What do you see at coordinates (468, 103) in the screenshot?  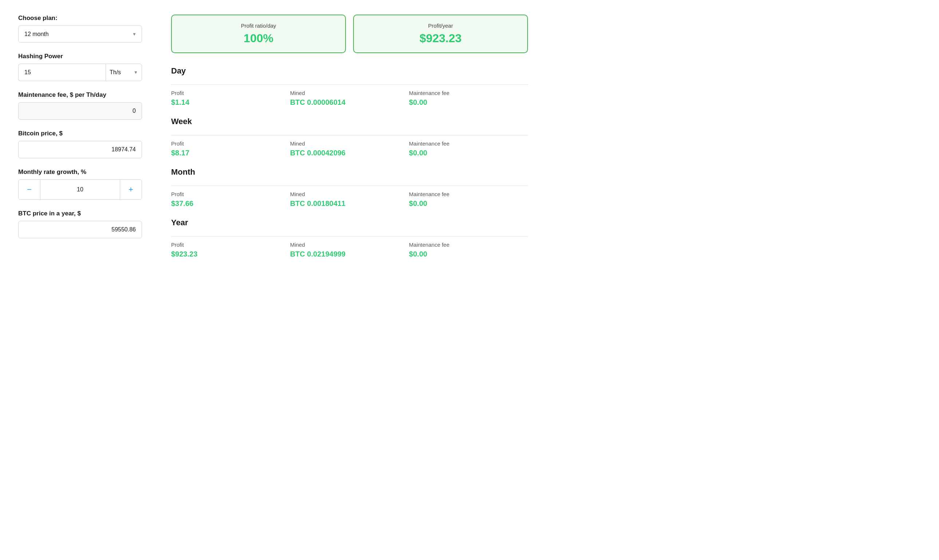 I see `period-fee-value-day: $0.00` at bounding box center [468, 103].